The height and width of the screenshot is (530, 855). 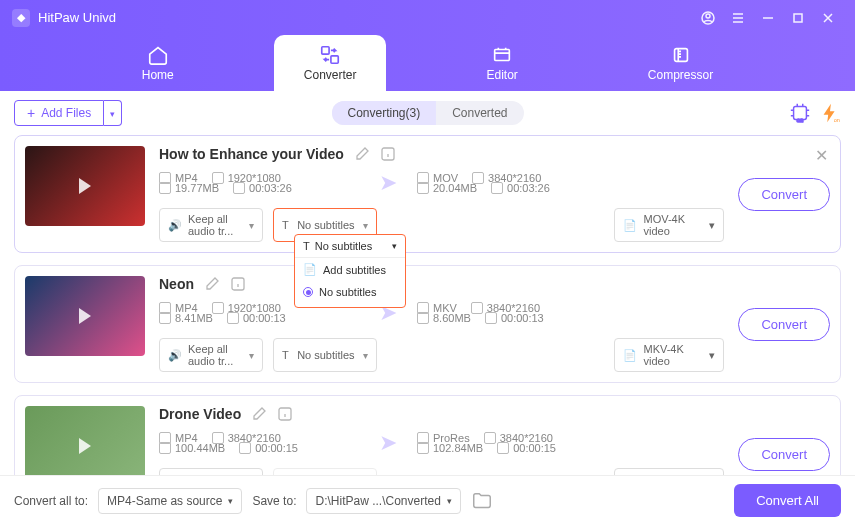 What do you see at coordinates (211, 472) in the screenshot?
I see `audio-select: 🔊No audio track▾` at bounding box center [211, 472].